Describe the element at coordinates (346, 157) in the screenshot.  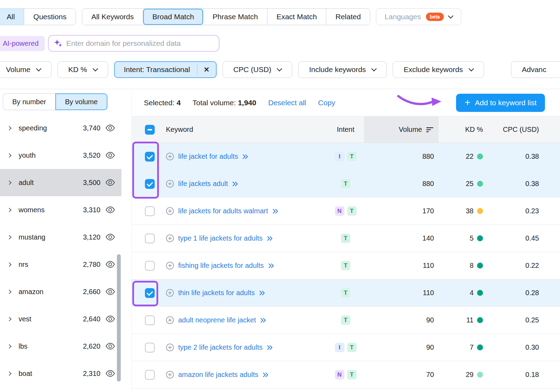
I see `intent-badges: IT` at that location.